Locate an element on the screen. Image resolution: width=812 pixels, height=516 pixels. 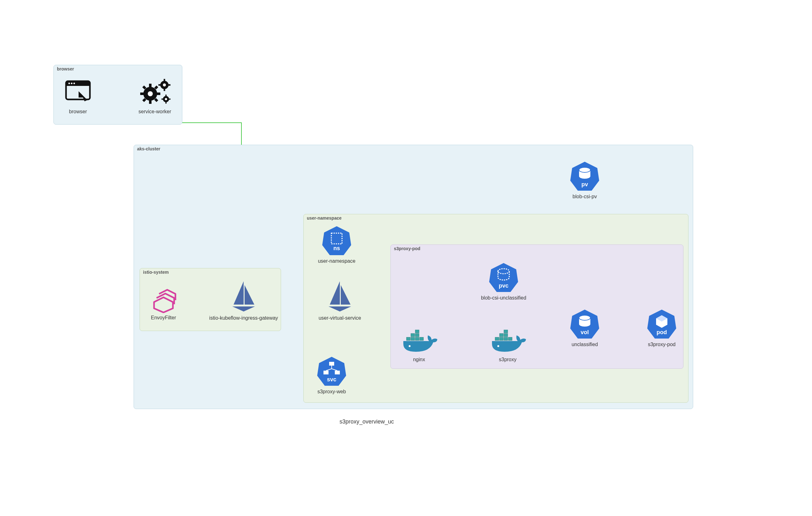
gears-icon is located at coordinates (155, 91).